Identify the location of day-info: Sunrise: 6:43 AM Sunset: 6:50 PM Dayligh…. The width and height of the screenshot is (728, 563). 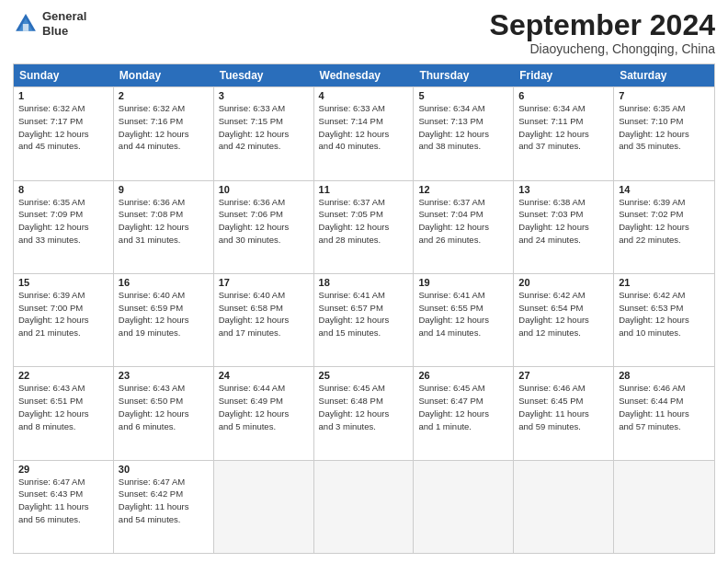
(164, 407).